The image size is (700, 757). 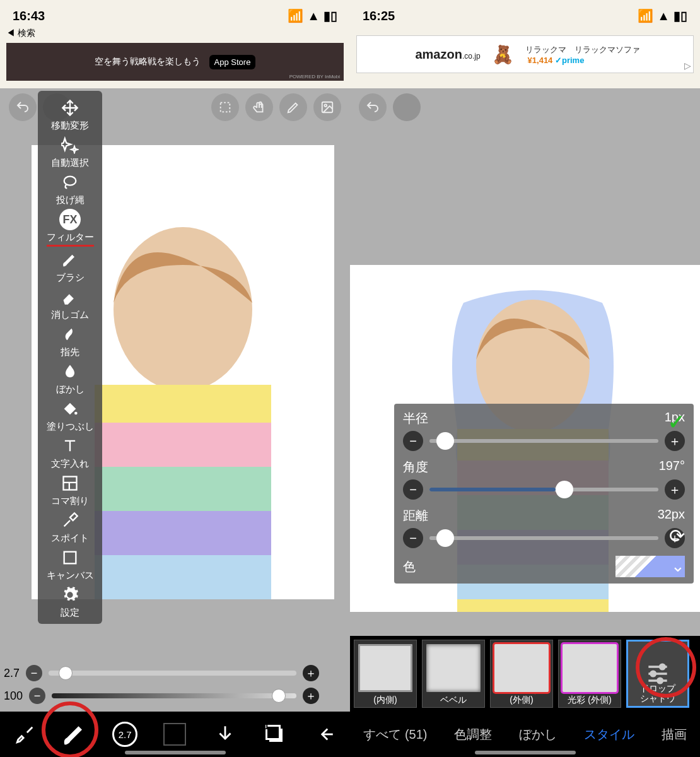 I want to click on tool-eraser: 消しゴム, so click(x=70, y=304).